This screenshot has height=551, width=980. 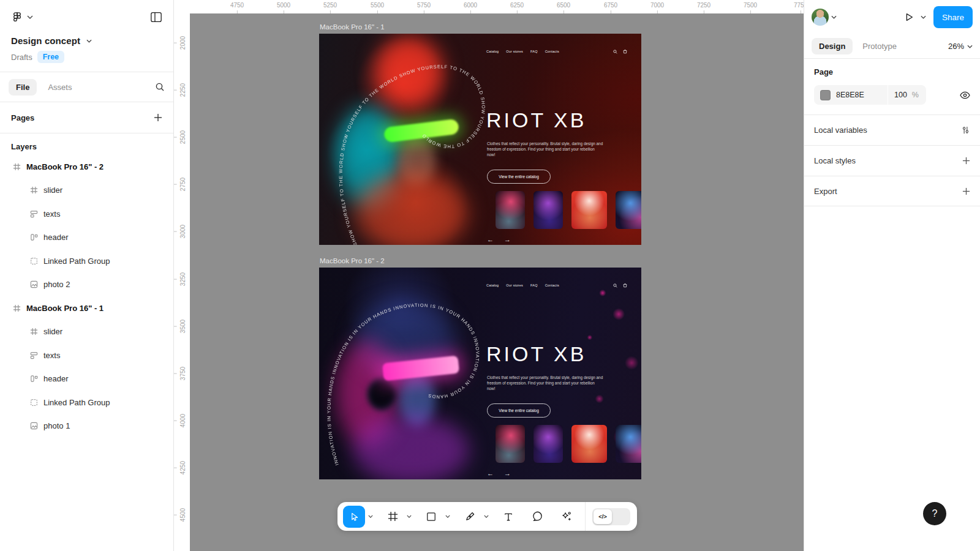 What do you see at coordinates (615, 285) in the screenshot?
I see `hero-search-icon` at bounding box center [615, 285].